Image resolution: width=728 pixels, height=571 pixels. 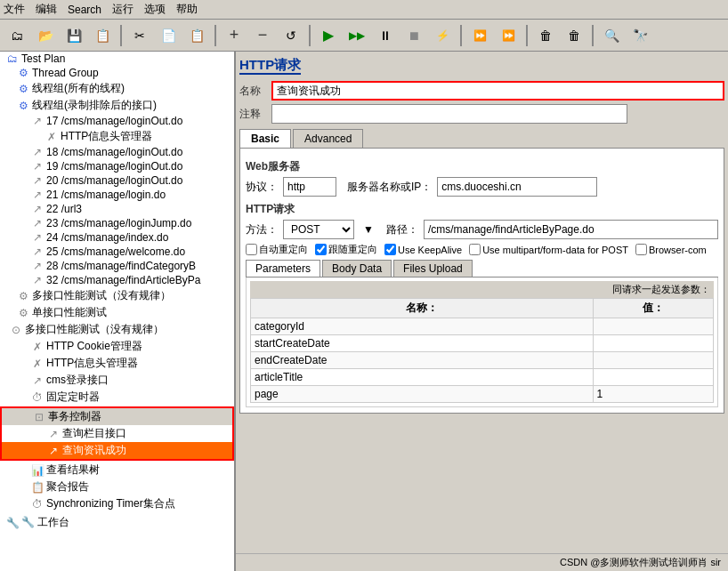 What do you see at coordinates (283, 269) in the screenshot?
I see `sub-tab-parameters: Parameters` at bounding box center [283, 269].